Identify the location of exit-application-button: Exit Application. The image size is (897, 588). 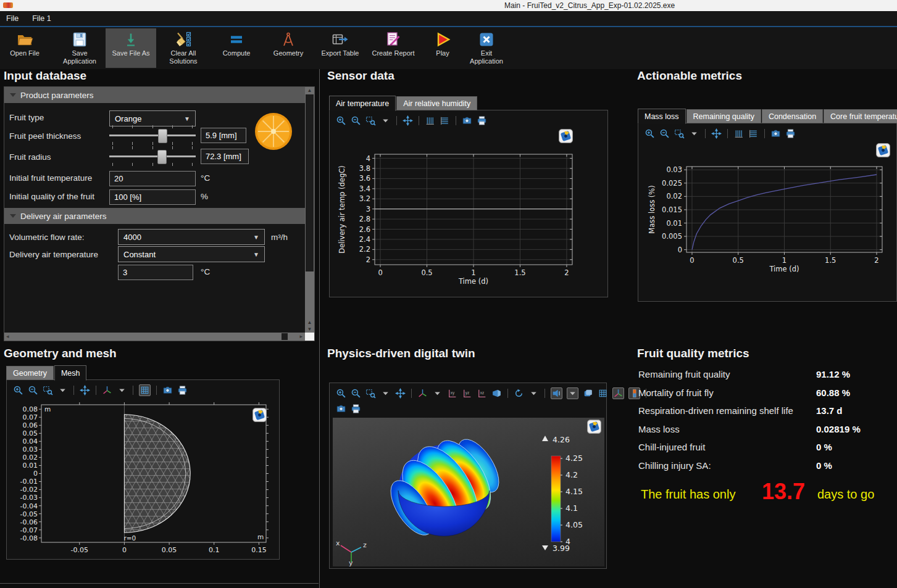
(486, 48).